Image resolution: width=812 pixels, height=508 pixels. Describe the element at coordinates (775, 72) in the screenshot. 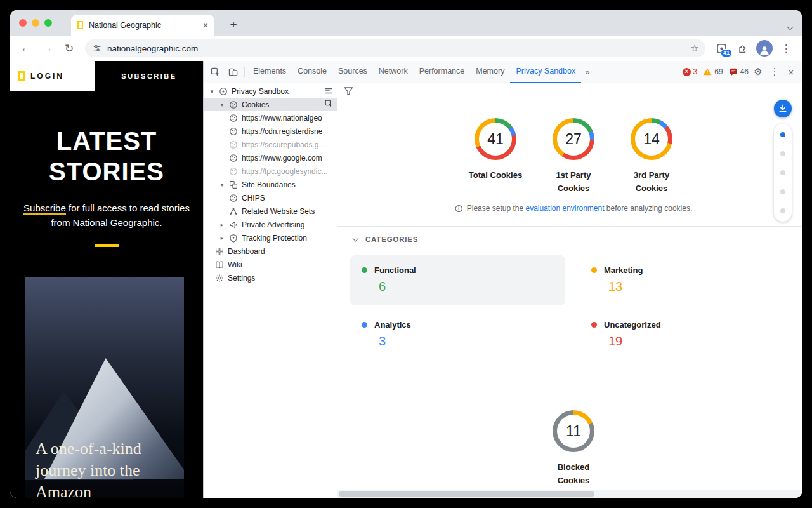

I see `devtools-menu-icon: ⋮` at that location.